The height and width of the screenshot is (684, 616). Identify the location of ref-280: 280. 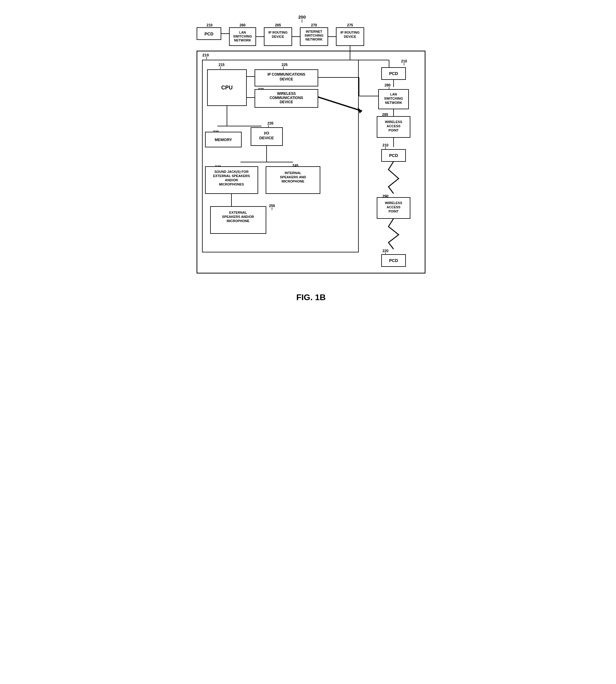
(388, 85).